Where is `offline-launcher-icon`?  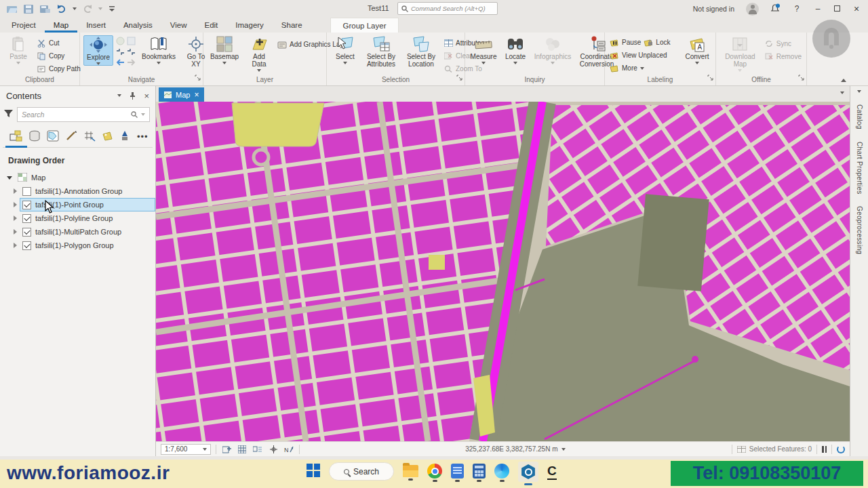
offline-launcher-icon is located at coordinates (802, 79).